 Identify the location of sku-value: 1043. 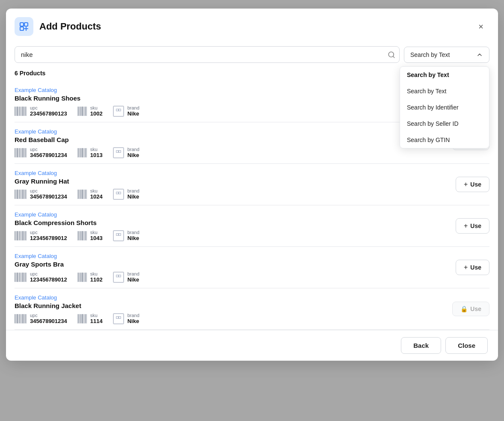
(97, 238).